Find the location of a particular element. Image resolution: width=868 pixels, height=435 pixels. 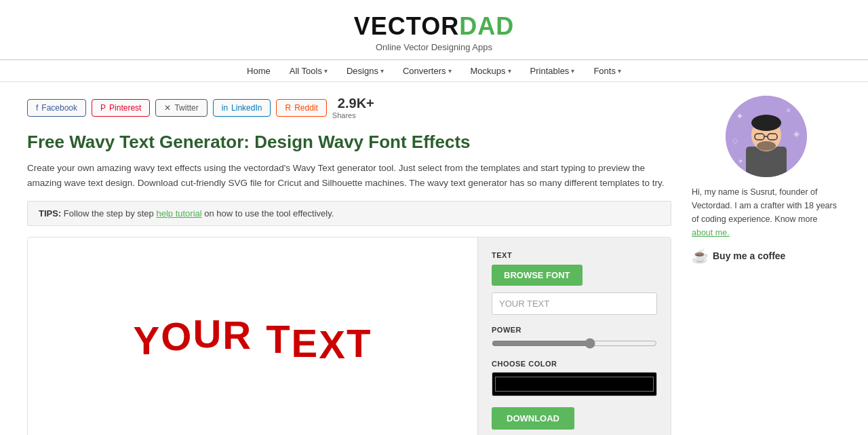

nav-mockups: Mockups ▾ is located at coordinates (491, 71).